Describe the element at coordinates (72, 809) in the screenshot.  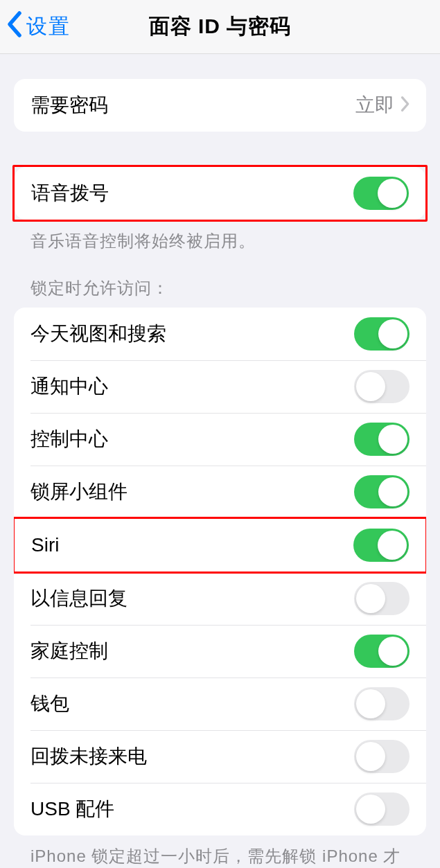
I see `row-label: USB 配件` at that location.